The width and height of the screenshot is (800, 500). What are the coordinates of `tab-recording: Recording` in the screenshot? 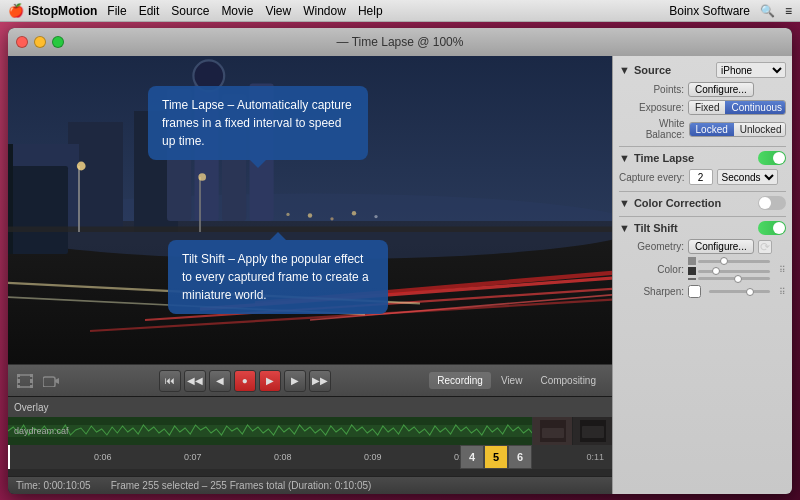 It's located at (460, 380).